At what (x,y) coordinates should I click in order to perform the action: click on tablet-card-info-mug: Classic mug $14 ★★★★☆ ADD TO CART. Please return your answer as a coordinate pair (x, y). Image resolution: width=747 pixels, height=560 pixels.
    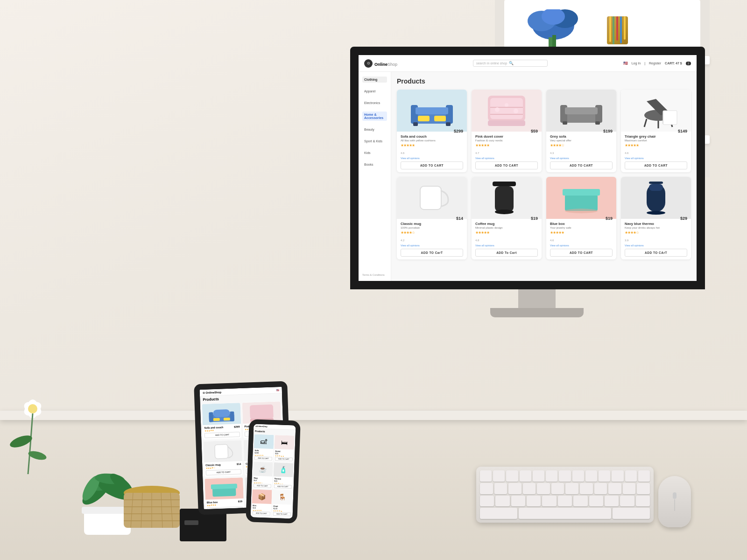
    Looking at the image, I should click on (223, 469).